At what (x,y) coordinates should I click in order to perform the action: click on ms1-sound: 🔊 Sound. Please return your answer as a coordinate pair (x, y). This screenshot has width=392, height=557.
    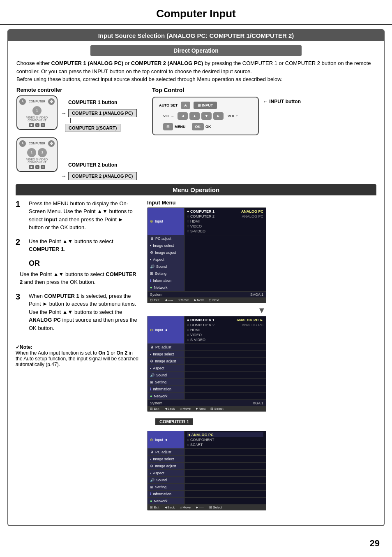
    Looking at the image, I should click on (166, 267).